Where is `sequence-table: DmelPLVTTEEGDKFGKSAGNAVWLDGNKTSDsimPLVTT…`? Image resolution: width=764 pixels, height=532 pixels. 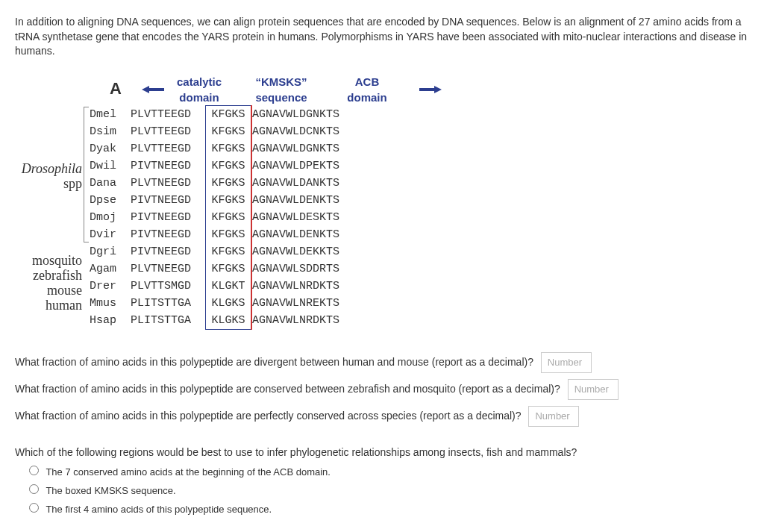
sequence-table: DmelPLVTTEEGDKFGKSAGNAVWLDGNKTSDsimPLVTT… is located at coordinates (215, 218).